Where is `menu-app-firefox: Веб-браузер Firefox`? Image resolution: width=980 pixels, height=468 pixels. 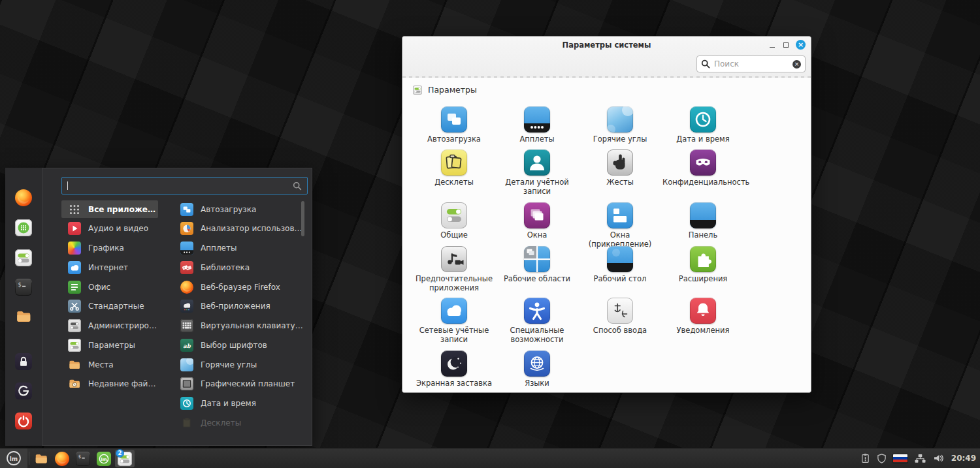 menu-app-firefox: Веб-браузер Firefox is located at coordinates (239, 287).